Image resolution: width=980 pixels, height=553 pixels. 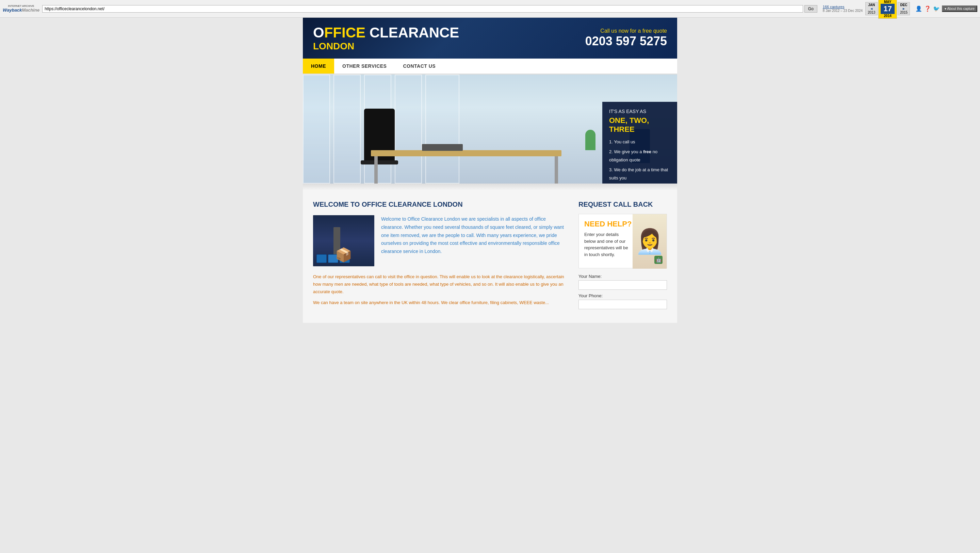 I want to click on nav-item-other-services: OTHER SERVICES, so click(x=364, y=66).